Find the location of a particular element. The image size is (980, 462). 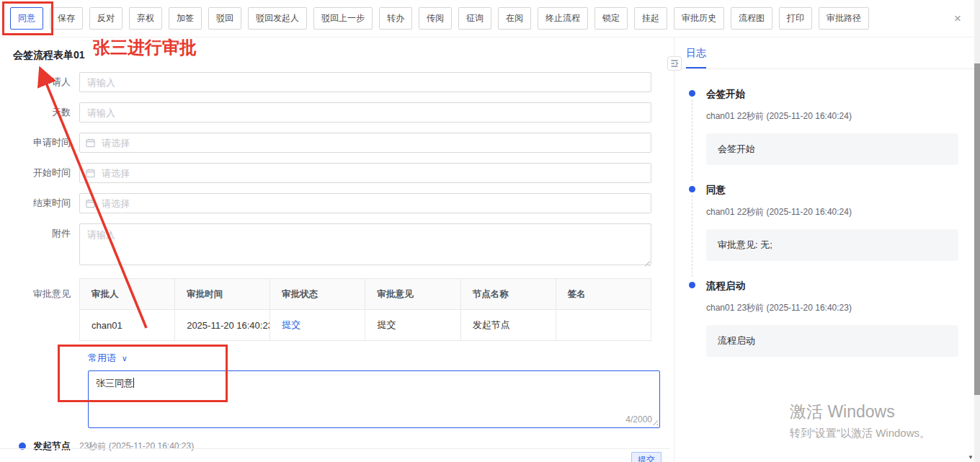

log-entry-title: 会签开始 is located at coordinates (832, 94).